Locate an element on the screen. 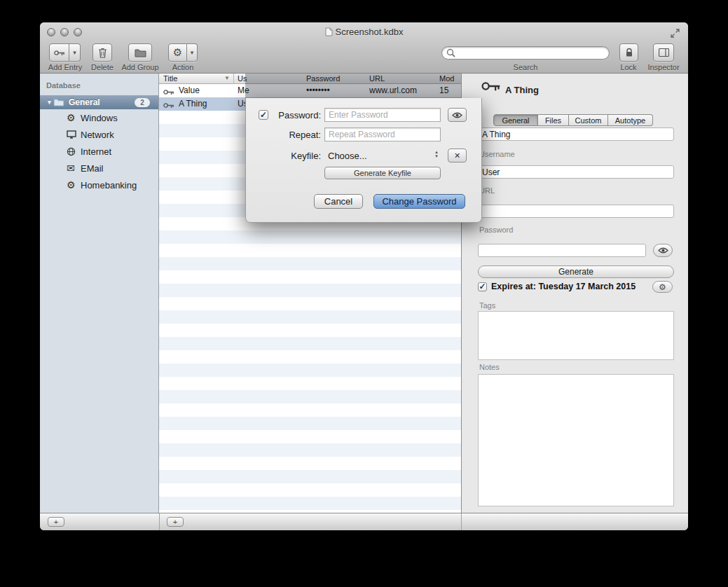 The image size is (728, 587). username-field is located at coordinates (576, 172).